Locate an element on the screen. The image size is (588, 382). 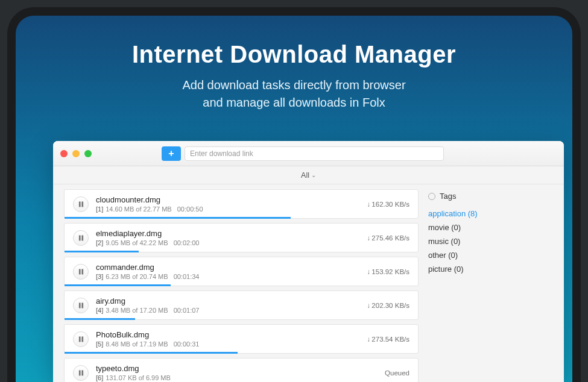
download-time: 00:00:50 is located at coordinates (189, 209).